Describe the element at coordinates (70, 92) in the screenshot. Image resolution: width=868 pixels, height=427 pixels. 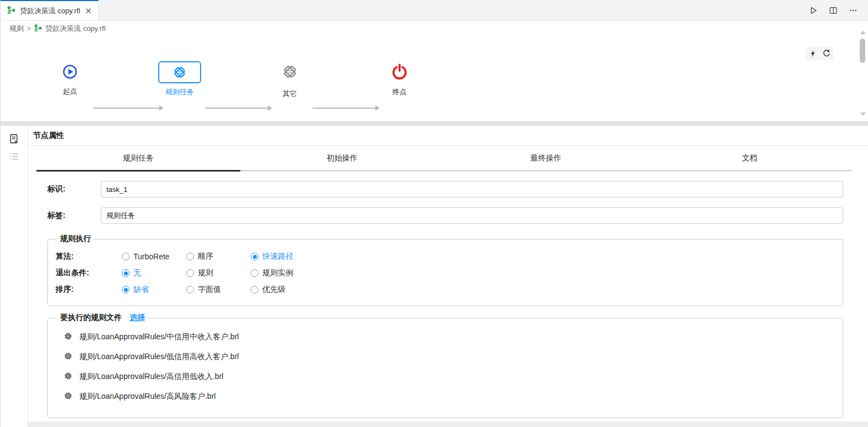
I see `node-label: 起点` at that location.